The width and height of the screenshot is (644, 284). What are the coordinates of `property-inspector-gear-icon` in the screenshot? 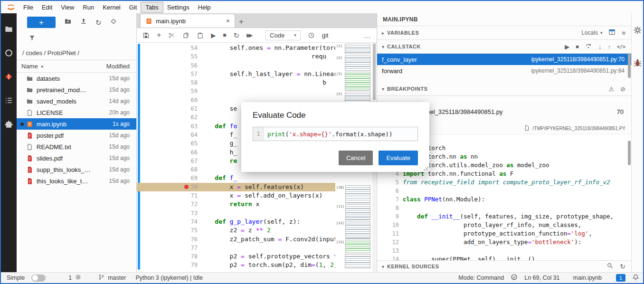 It's located at (637, 31).